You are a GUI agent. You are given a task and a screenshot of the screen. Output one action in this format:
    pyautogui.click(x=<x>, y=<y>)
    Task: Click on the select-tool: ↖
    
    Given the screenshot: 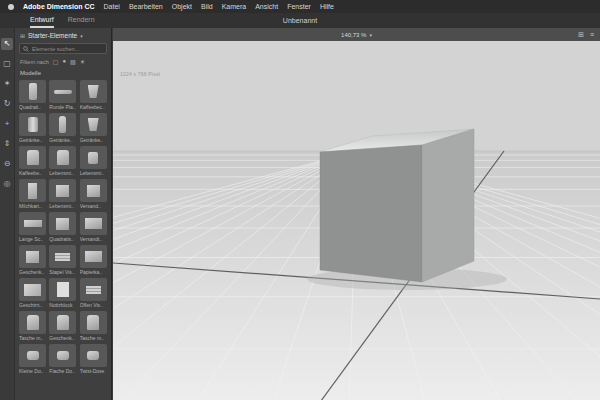 What is the action you would take?
    pyautogui.click(x=7, y=44)
    